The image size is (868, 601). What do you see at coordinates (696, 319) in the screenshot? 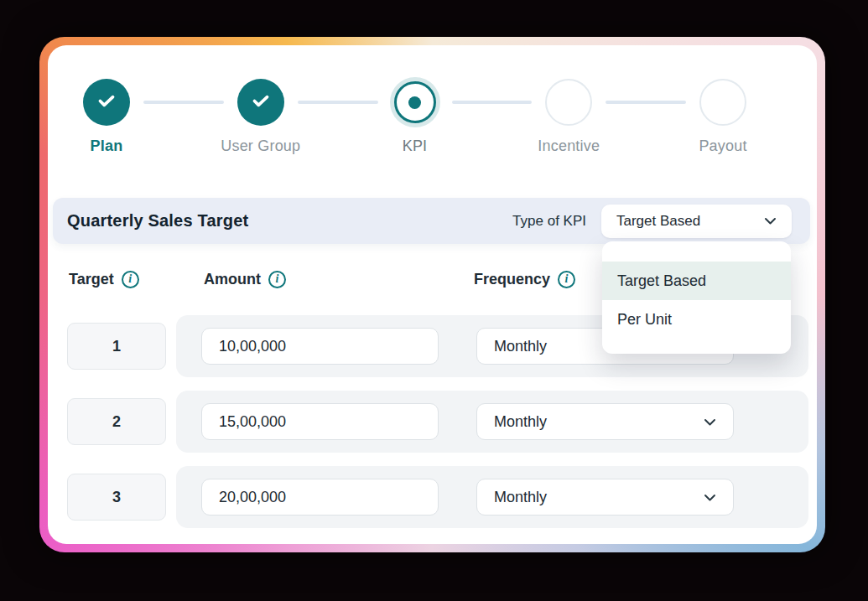
I see `dropdown-option-per-unit: Per Unit` at bounding box center [696, 319].